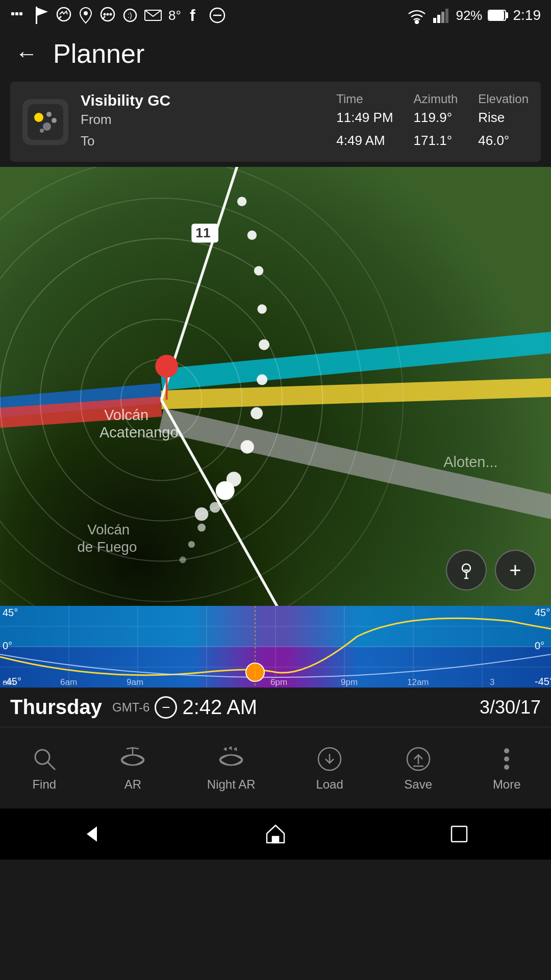 The image size is (551, 980). What do you see at coordinates (330, 785) in the screenshot?
I see `nav-label-load: Load` at bounding box center [330, 785].